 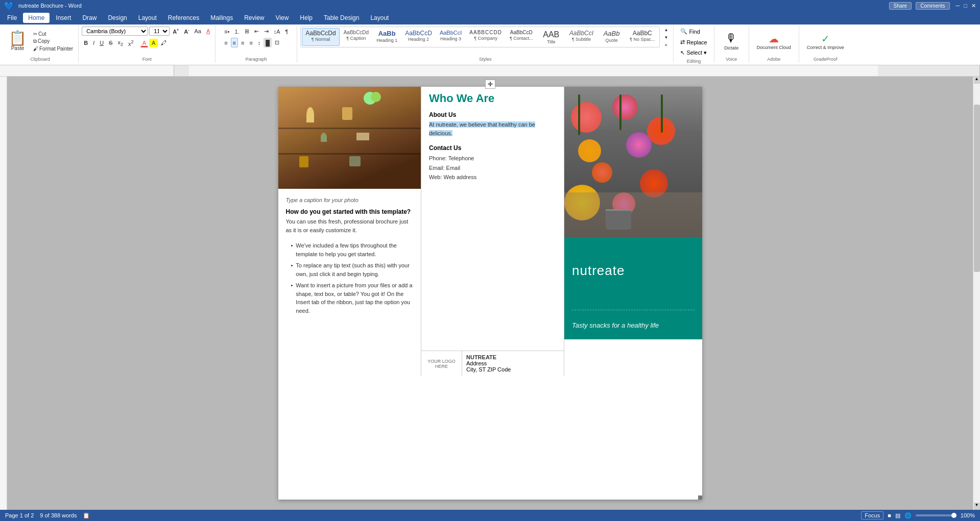 I want to click on bold-button: B, so click(x=86, y=43).